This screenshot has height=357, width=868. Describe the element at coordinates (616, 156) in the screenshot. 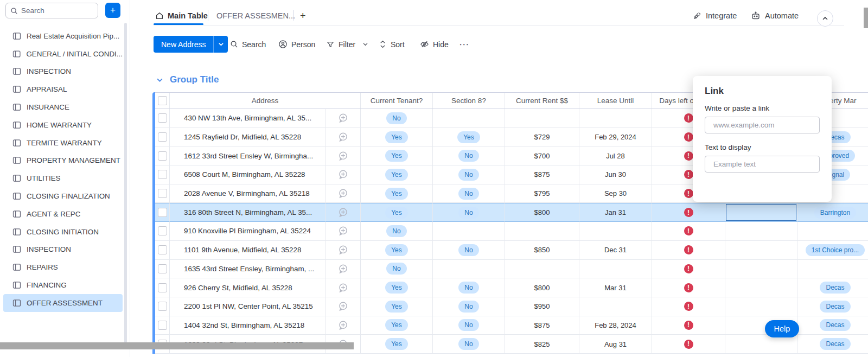

I see `lease-until-cell: Jul 28` at that location.